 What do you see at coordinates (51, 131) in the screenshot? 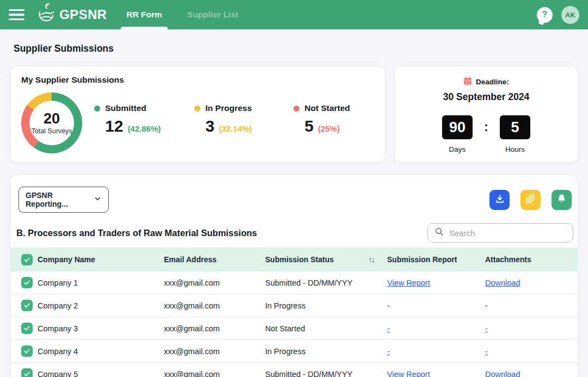
I see `total-surveys-label: Total Surveys` at bounding box center [51, 131].